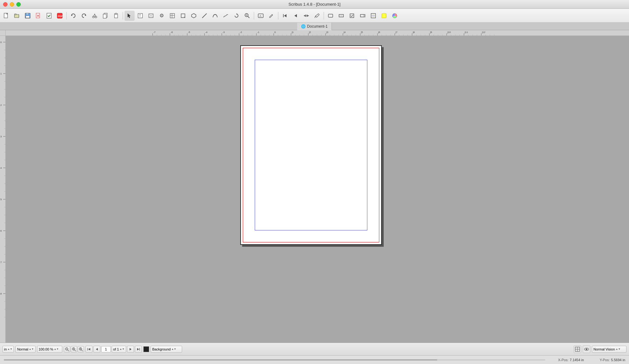  I want to click on image-frame-button, so click(151, 16).